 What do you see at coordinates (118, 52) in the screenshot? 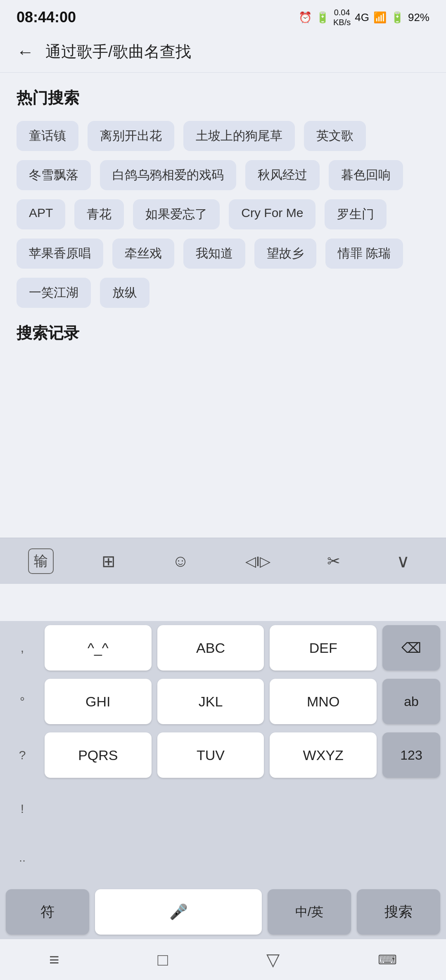
I see `page-title: 通过歌手/歌曲名查找` at bounding box center [118, 52].